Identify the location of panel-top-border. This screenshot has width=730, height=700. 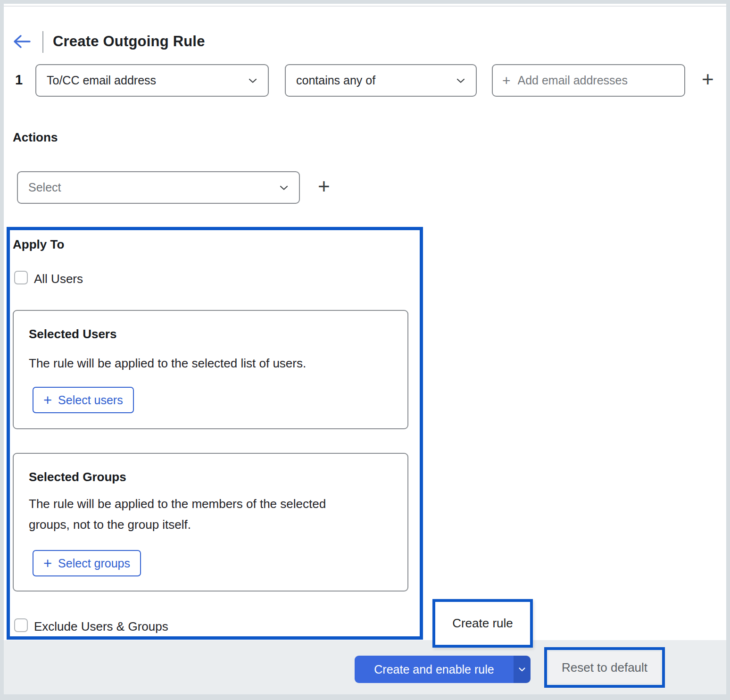
(365, 6).